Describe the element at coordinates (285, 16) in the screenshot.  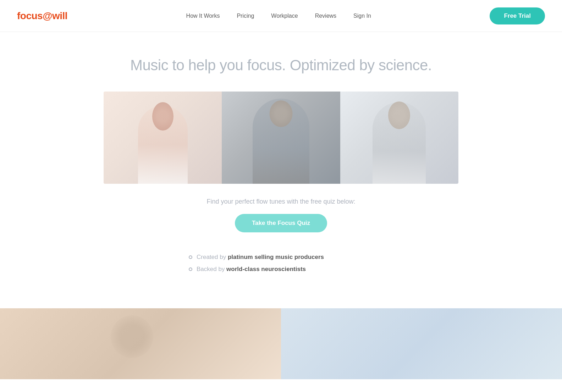
I see `nav-workplace: Workplace` at that location.